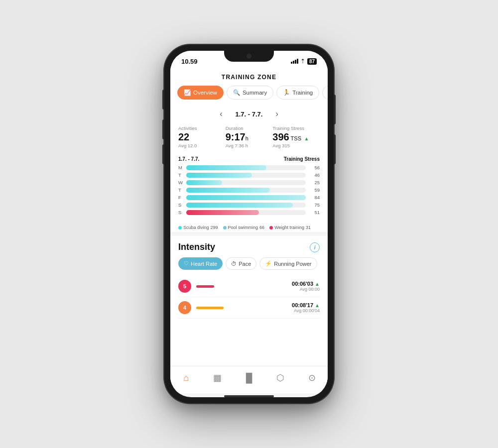 This screenshot has width=498, height=448. What do you see at coordinates (180, 228) in the screenshot?
I see `scuba-dot` at bounding box center [180, 228].